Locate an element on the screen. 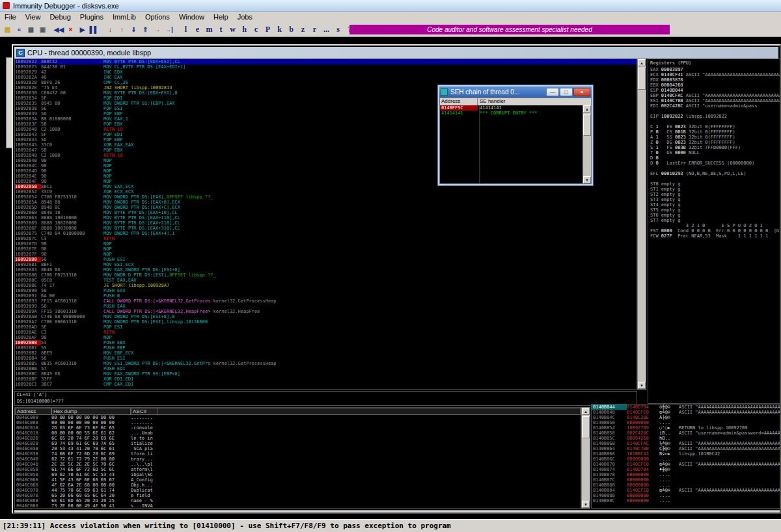  run-icon: ▶ is located at coordinates (82, 30).